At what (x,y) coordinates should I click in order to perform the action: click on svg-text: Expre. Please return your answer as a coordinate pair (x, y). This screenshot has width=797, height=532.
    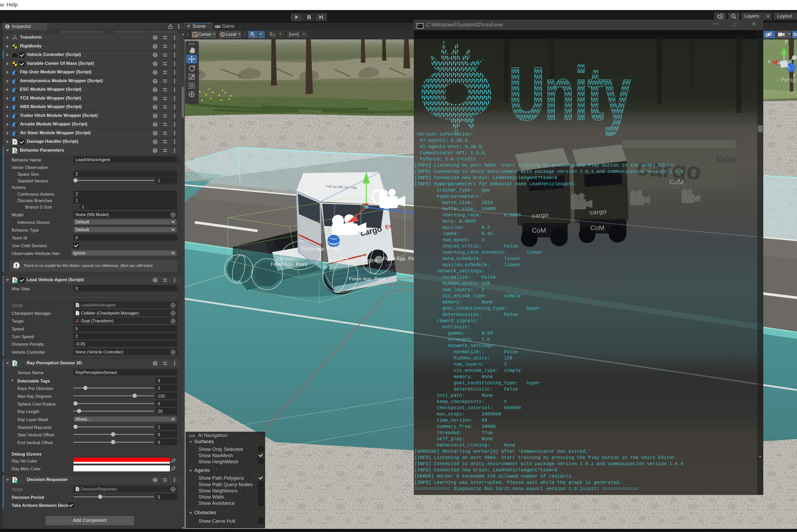
    Looking at the image, I should click on (727, 159).